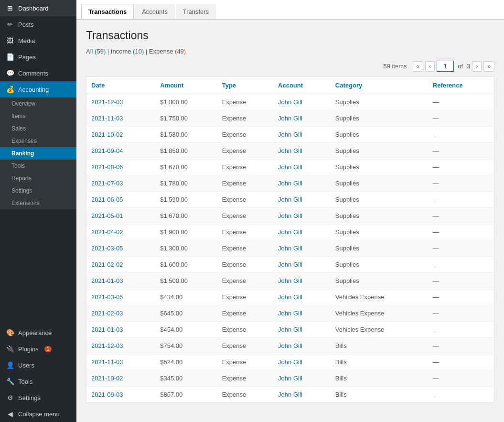 The width and height of the screenshot is (504, 422). What do you see at coordinates (38, 8) in the screenshot?
I see `sidebar-item-dashboard: ⊞ Dashboard` at bounding box center [38, 8].